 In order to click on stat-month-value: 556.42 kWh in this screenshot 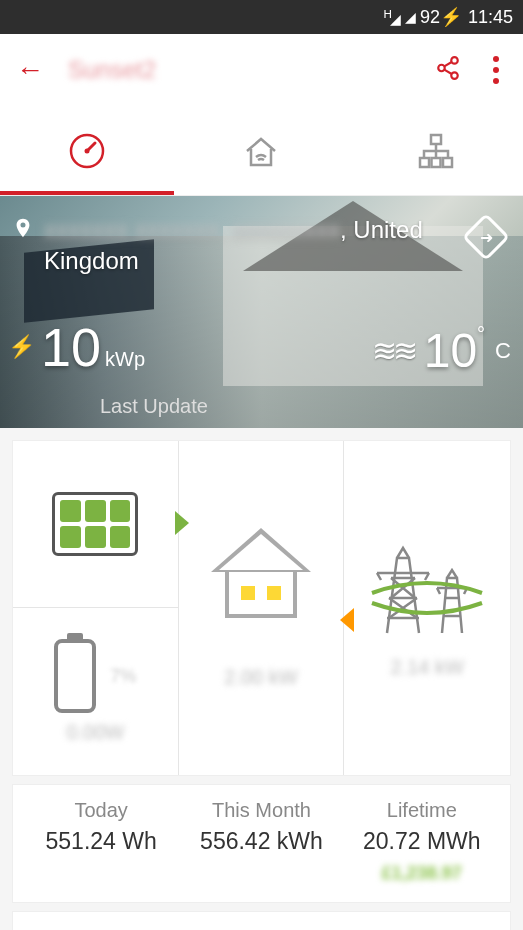, I will do `click(262, 842)`.